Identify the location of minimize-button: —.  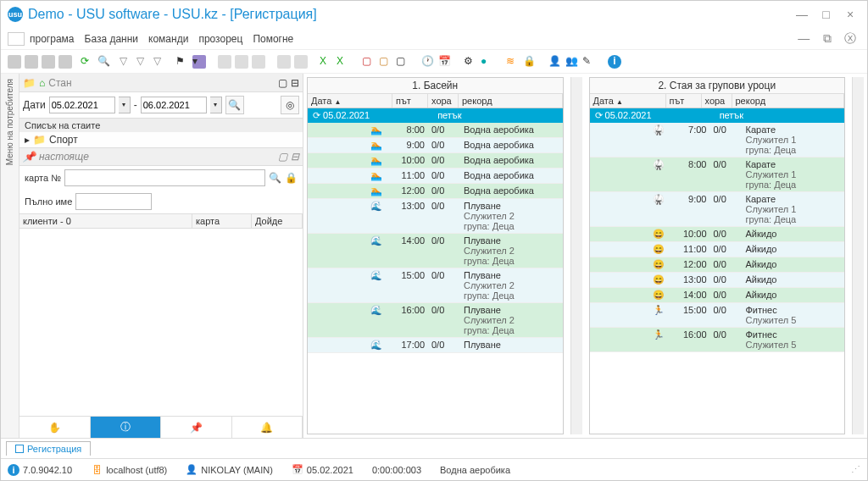
(802, 14).